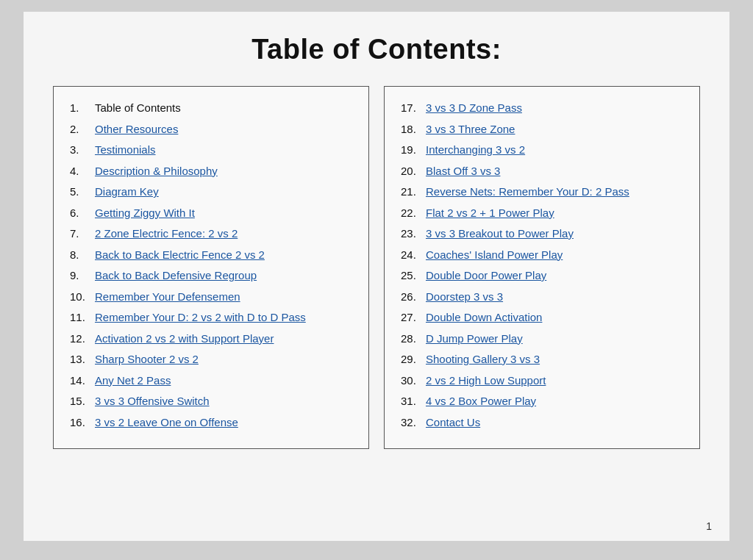 Image resolution: width=753 pixels, height=560 pixels. Describe the element at coordinates (211, 234) in the screenshot. I see `list-item: 7.2 Zone Electric Fence: 2 vs 2` at that location.